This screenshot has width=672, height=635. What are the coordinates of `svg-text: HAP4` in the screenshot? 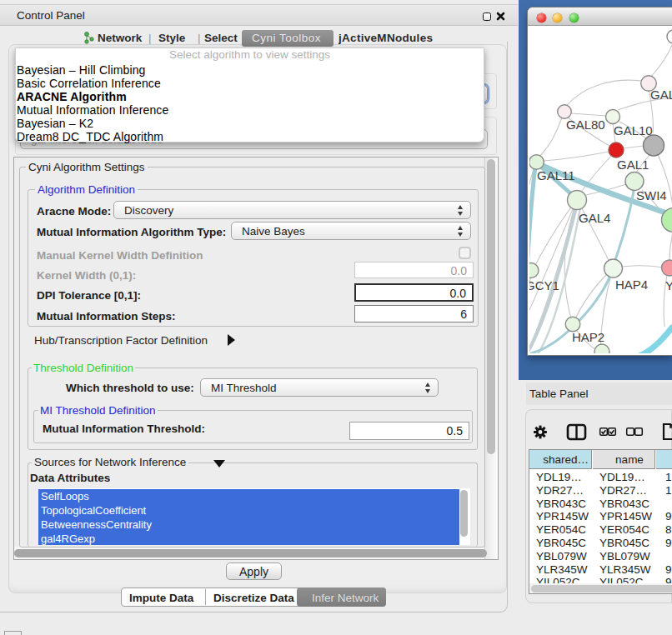 It's located at (632, 285).